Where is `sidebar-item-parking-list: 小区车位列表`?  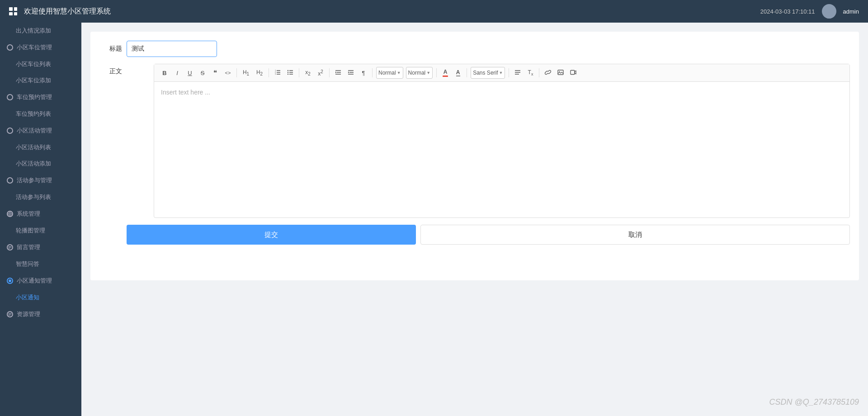
sidebar-item-parking-list: 小区车位列表 is located at coordinates (41, 64).